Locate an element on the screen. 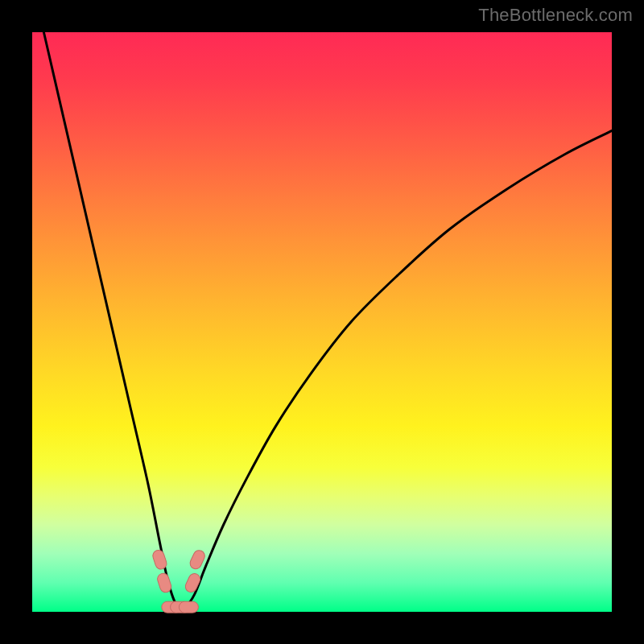 The height and width of the screenshot is (644, 644). marker-bottom-c is located at coordinates (188, 607).